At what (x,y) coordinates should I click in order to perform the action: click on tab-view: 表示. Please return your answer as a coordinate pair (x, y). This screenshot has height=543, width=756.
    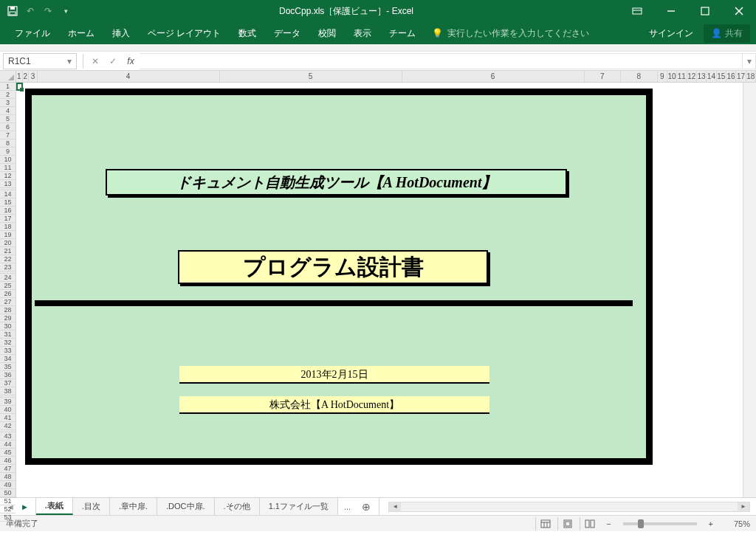
    Looking at the image, I should click on (362, 33).